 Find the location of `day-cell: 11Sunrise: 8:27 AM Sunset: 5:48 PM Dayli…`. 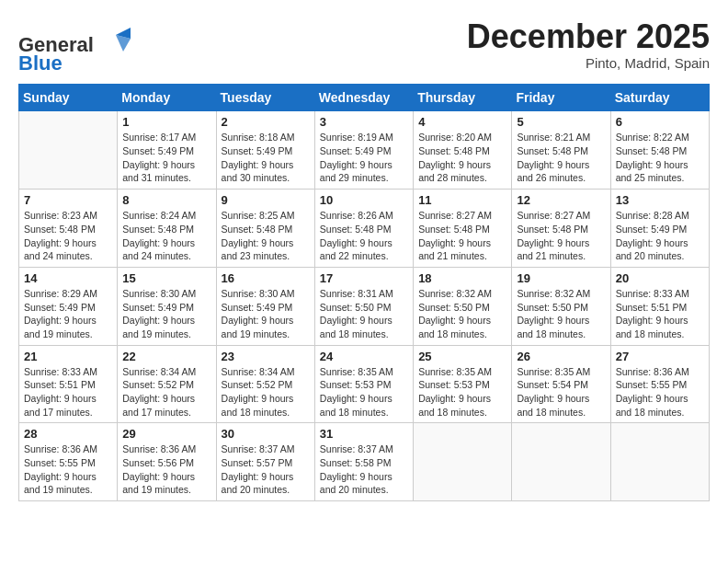

day-cell: 11Sunrise: 8:27 AM Sunset: 5:48 PM Dayli… is located at coordinates (463, 228).